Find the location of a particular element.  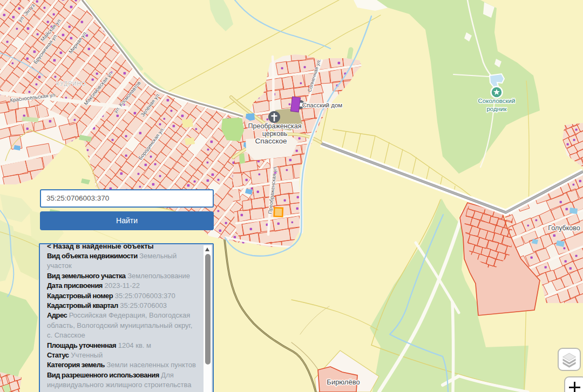

svg-text: церковь is located at coordinates (275, 134).